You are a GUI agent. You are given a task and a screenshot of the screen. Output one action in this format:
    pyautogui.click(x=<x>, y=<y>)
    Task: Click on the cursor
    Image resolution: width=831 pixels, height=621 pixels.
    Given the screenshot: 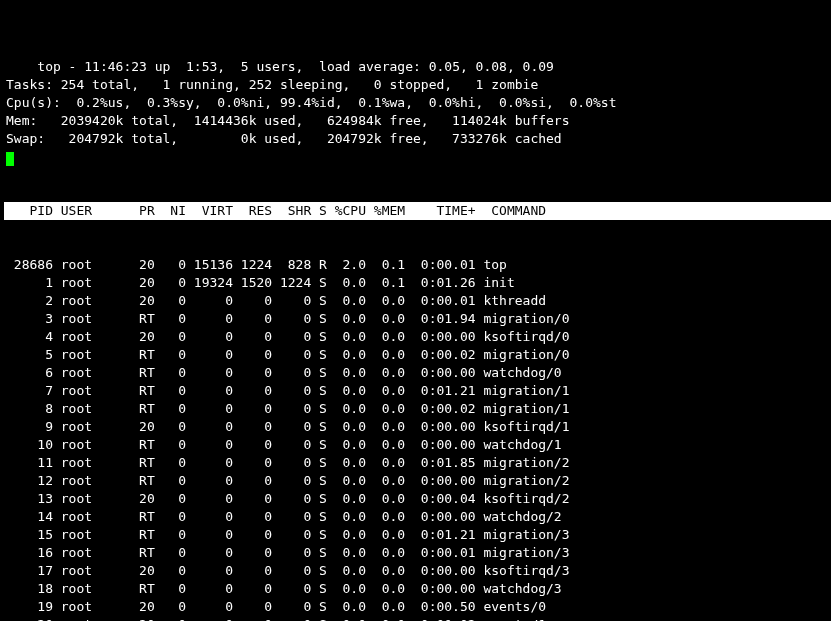 What is the action you would take?
    pyautogui.click(x=10, y=159)
    